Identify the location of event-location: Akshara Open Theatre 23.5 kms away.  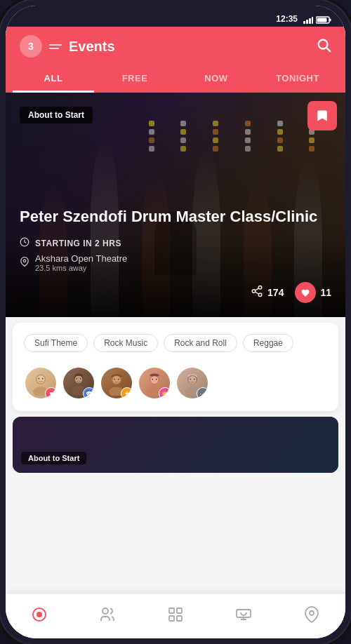
(81, 262).